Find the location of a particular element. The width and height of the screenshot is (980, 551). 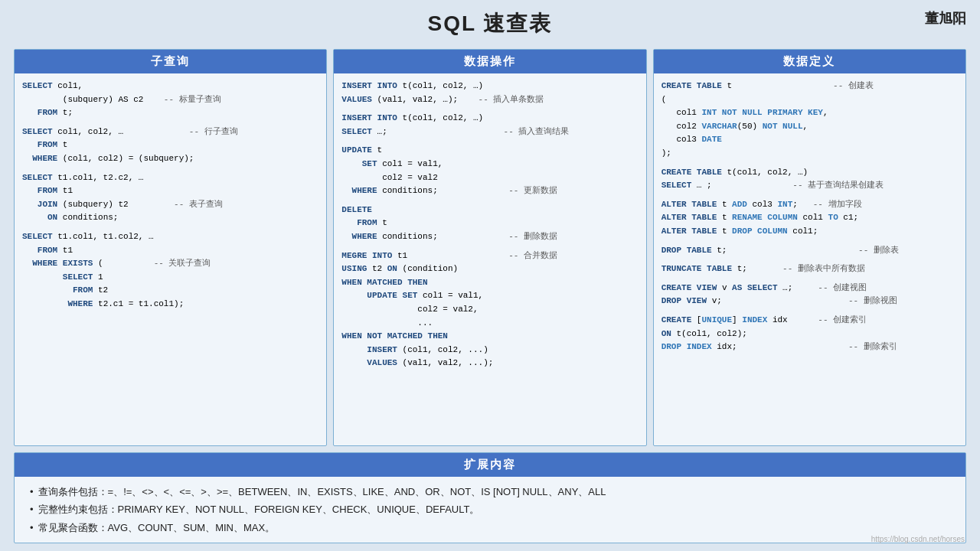

datadef-block-3: ALTER TABLE t ADD col3 INT; -- 增加字段 ALTE… is located at coordinates (810, 219).